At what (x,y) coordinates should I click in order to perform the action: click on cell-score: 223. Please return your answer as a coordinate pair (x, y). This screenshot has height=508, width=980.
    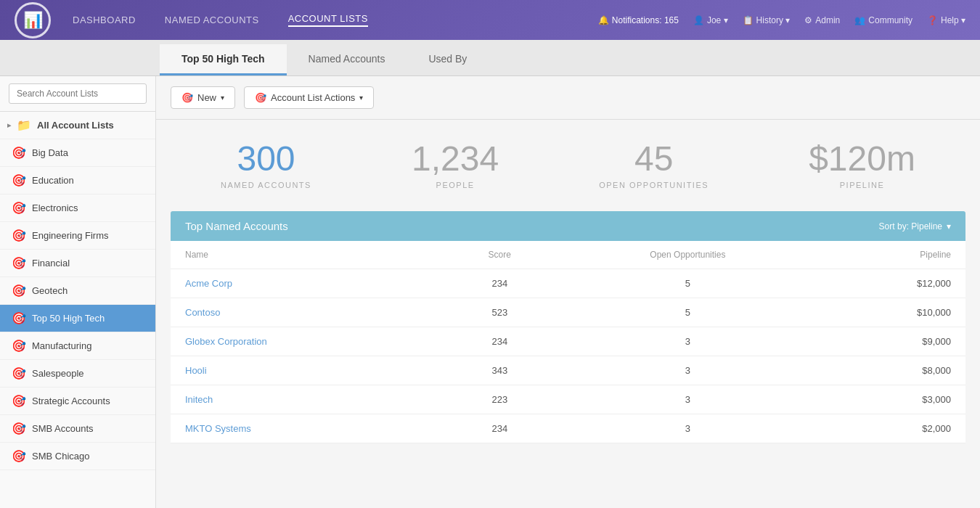
    Looking at the image, I should click on (499, 400).